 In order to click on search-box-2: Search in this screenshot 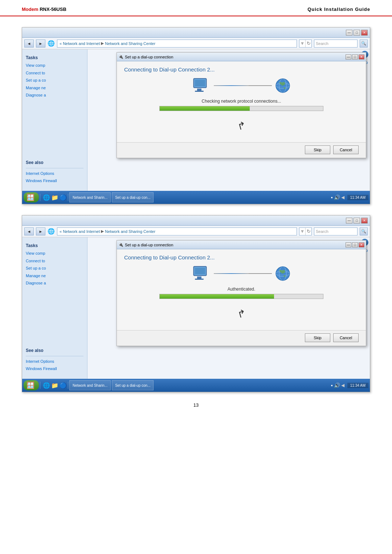, I will do `click(336, 231)`.